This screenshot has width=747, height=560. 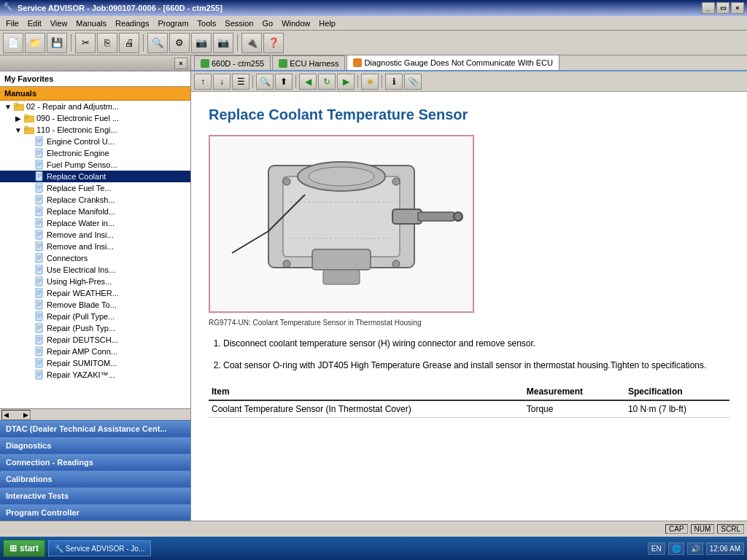 I want to click on copy-button: ⎘, so click(x=107, y=43).